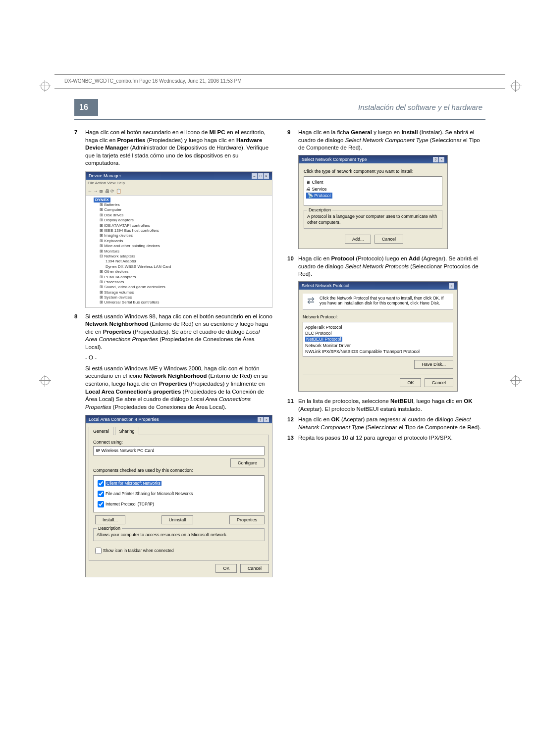 The image size is (535, 756). What do you see at coordinates (179, 362) in the screenshot?
I see `step-8-body: Si está usando Windows 98, haga clic con…` at bounding box center [179, 362].